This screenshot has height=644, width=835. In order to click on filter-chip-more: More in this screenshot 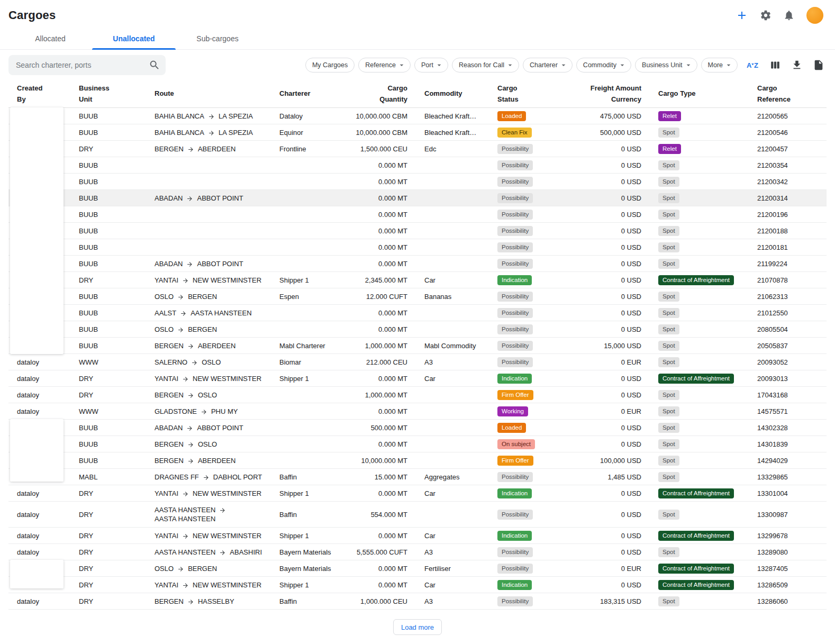, I will do `click(720, 65)`.